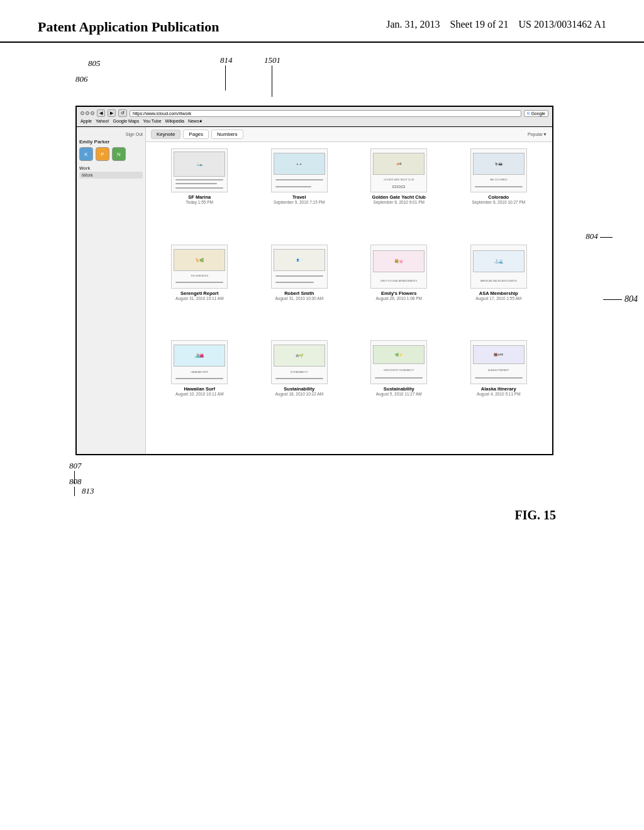  Describe the element at coordinates (499, 389) in the screenshot. I see `doc-title-alaska-itinerary: Alaska Itinerary` at that location.